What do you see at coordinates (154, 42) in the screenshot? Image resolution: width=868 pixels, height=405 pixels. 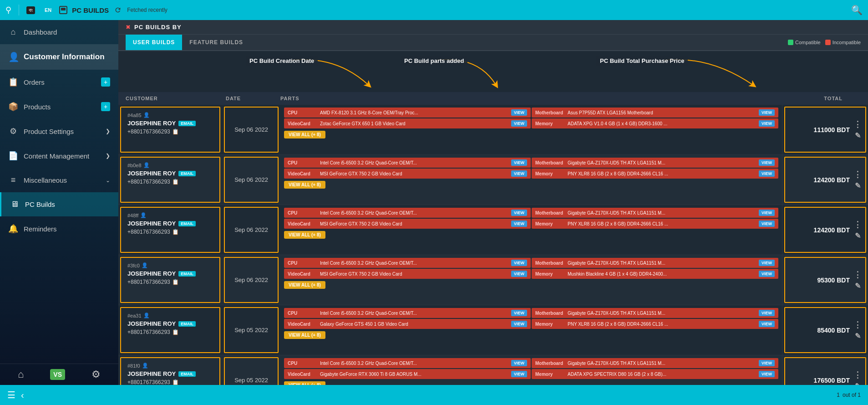 I see `tab-user-builds: USER BUILDS` at bounding box center [154, 42].